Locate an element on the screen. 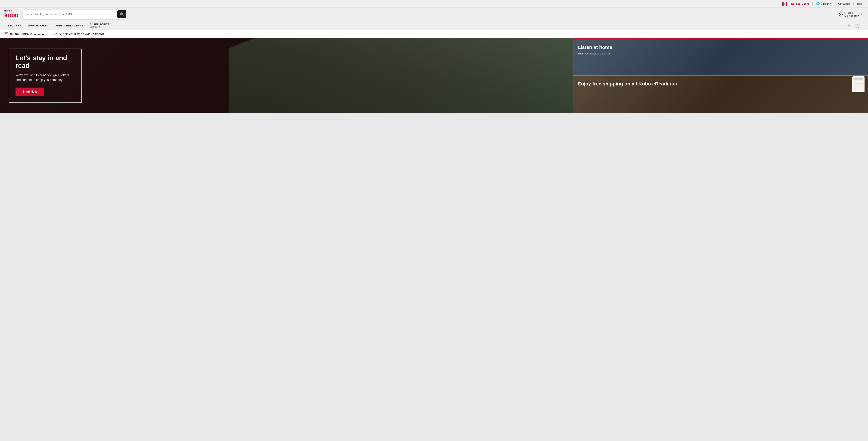 The width and height of the screenshot is (868, 441). banner-title: Let's stay in and read is located at coordinates (45, 62).